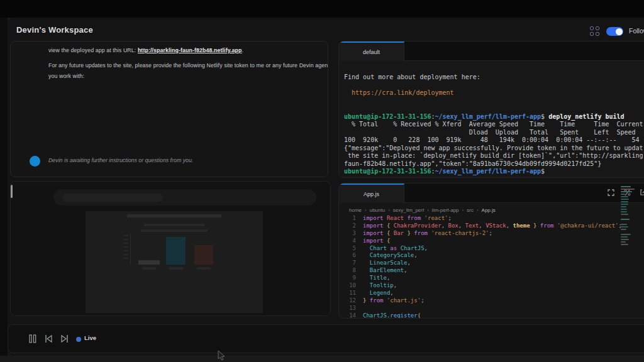 Image resolution: width=644 pixels, height=362 pixels. Describe the element at coordinates (65, 339) in the screenshot. I see `skip-forward-button` at that location.